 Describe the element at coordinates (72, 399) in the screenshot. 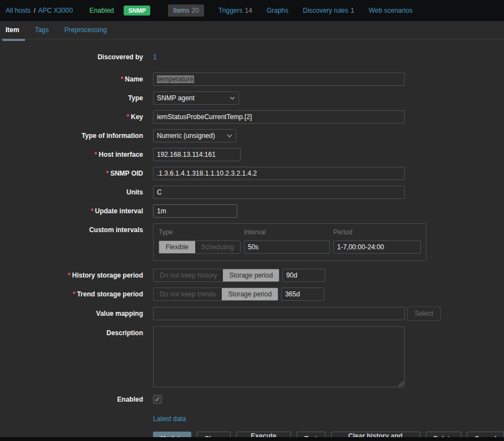

I see `enabled-label: Enabled` at that location.